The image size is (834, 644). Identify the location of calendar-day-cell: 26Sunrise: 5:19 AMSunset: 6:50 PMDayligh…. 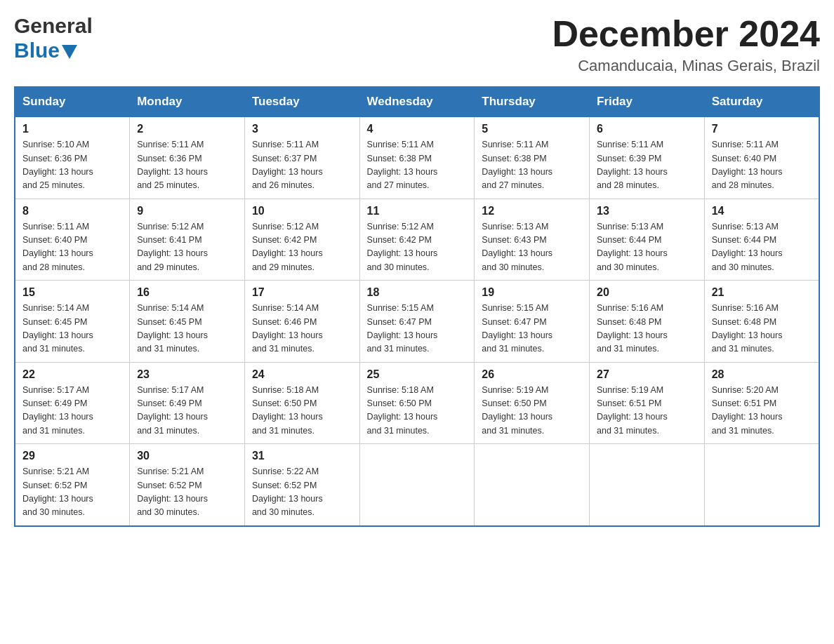
(532, 403).